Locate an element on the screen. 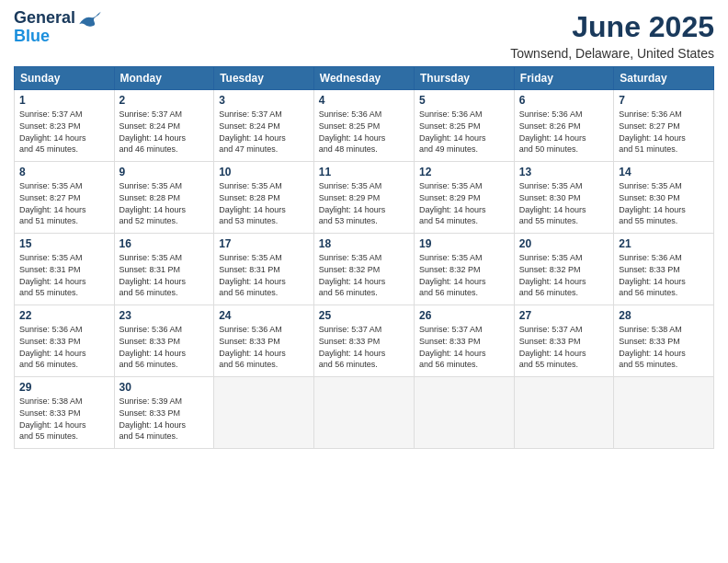 This screenshot has width=728, height=563. day-number: 27 is located at coordinates (564, 316).